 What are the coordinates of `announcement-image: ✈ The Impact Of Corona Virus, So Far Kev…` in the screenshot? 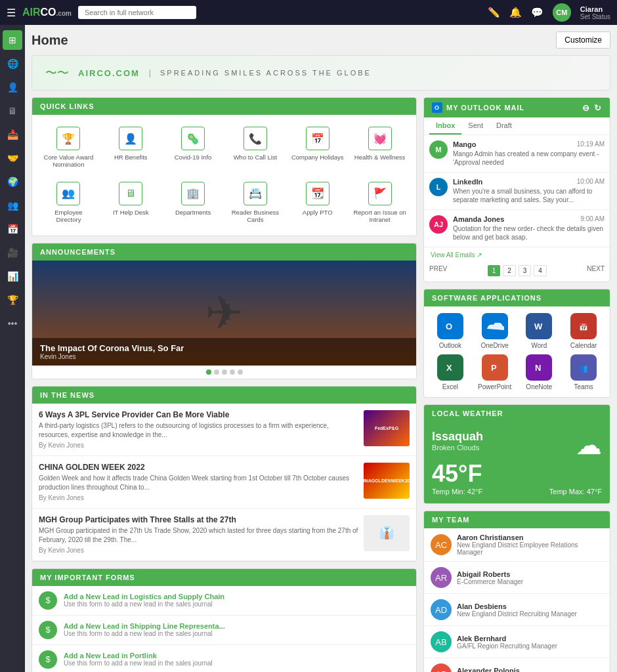 It's located at (224, 313).